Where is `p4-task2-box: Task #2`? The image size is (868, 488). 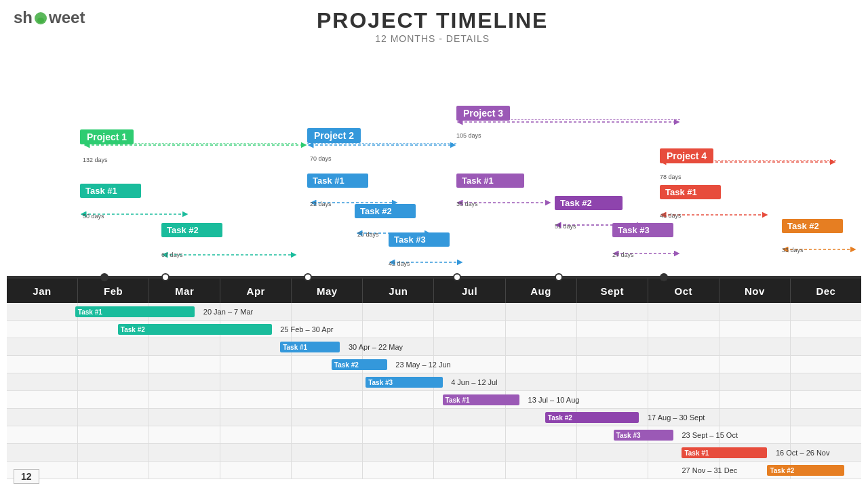
p4-task2-box: Task #2 is located at coordinates (812, 226).